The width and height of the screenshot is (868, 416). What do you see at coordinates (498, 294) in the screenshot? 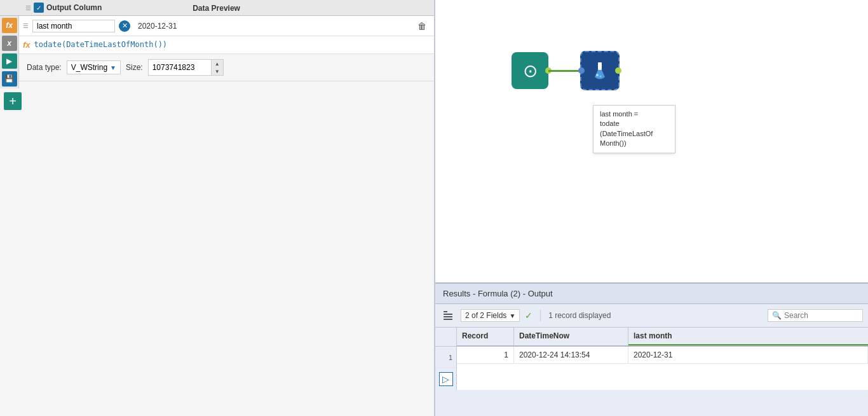
I see `results-title: Results - Formula (2) - Output` at bounding box center [498, 294].